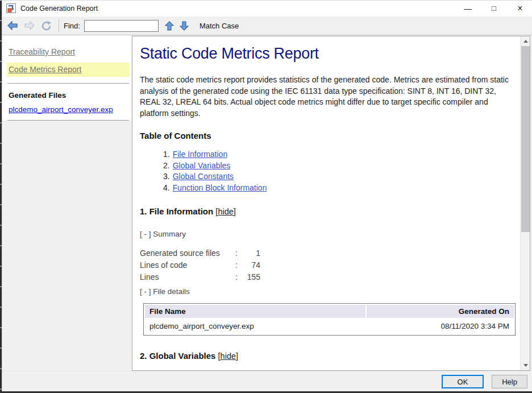 This screenshot has height=393, width=532. Describe the element at coordinates (72, 26) in the screenshot. I see `find-label: Find:` at that location.